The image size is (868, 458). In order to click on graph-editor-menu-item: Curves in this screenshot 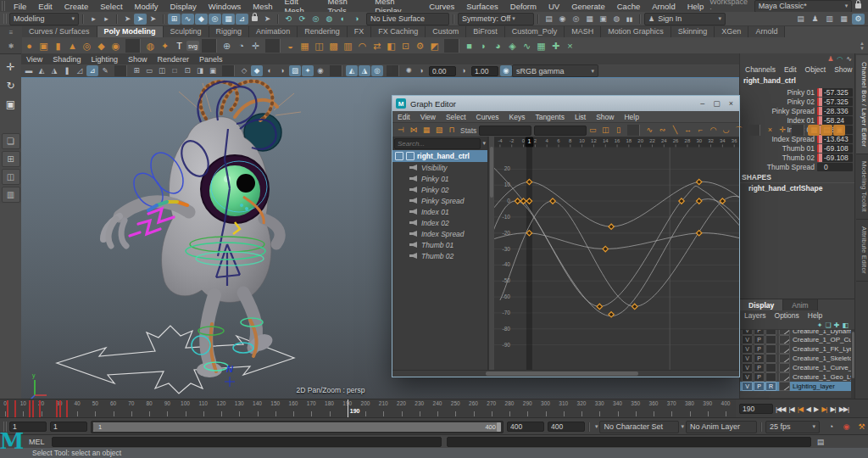, I will do `click(488, 117)`.